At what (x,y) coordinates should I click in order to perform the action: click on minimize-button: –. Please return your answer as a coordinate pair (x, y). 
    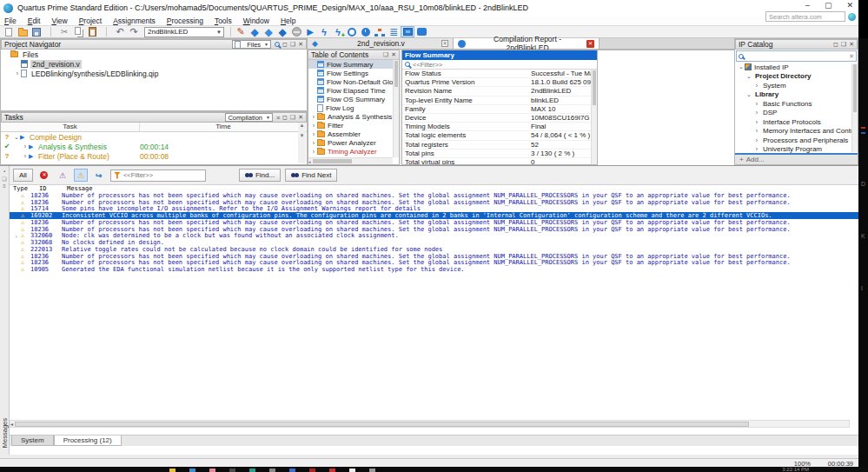
    Looking at the image, I should click on (808, 5).